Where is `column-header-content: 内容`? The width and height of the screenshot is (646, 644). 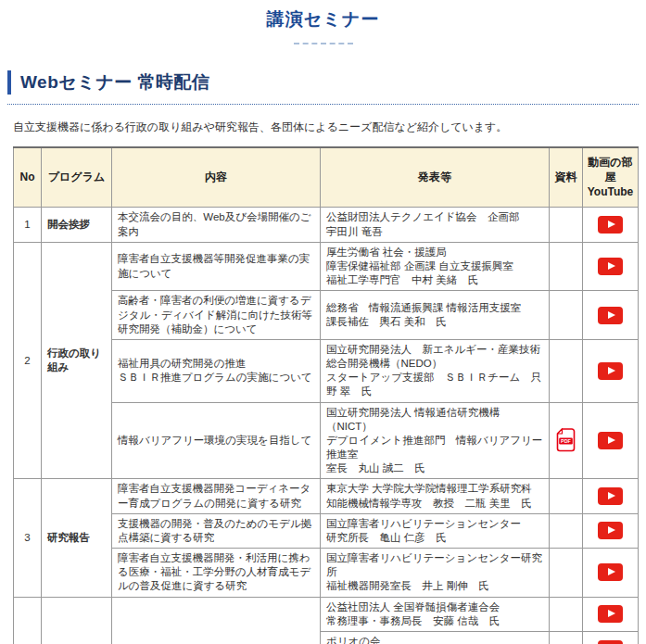 column-header-content: 内容 is located at coordinates (217, 178).